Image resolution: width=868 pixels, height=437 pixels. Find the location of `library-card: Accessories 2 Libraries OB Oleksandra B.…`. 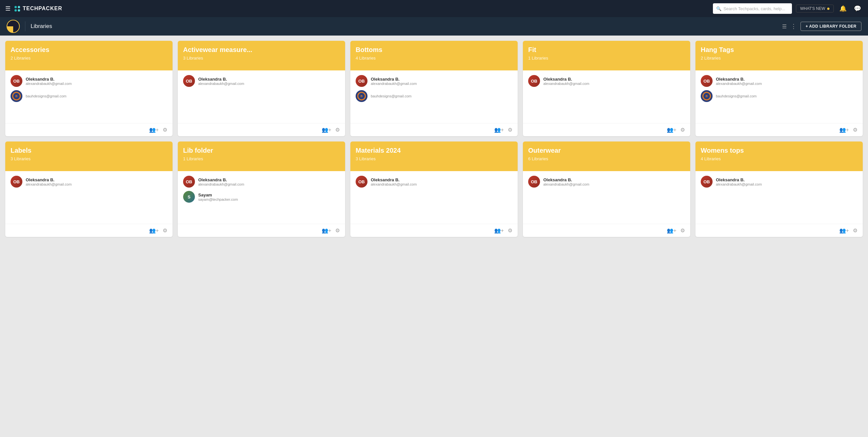

library-card: Accessories 2 Libraries OB Oleksandra B.… is located at coordinates (89, 89).